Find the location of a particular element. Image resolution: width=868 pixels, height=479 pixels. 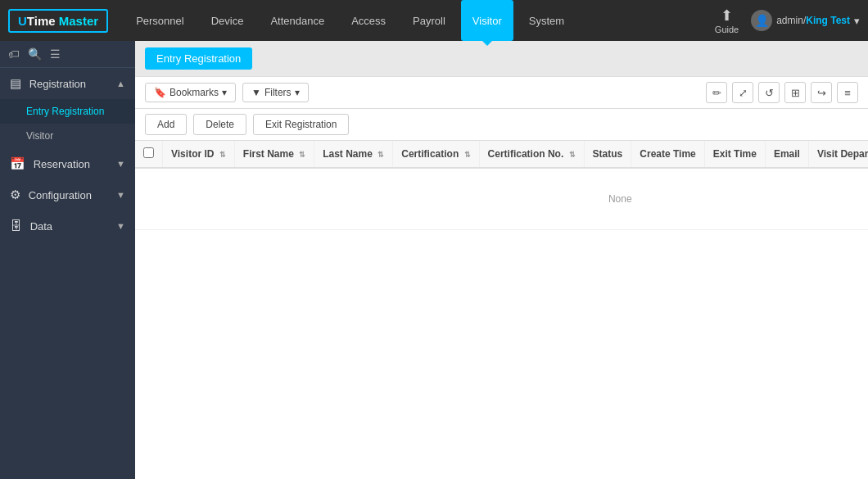

app-logo: UTime Master is located at coordinates (58, 21).